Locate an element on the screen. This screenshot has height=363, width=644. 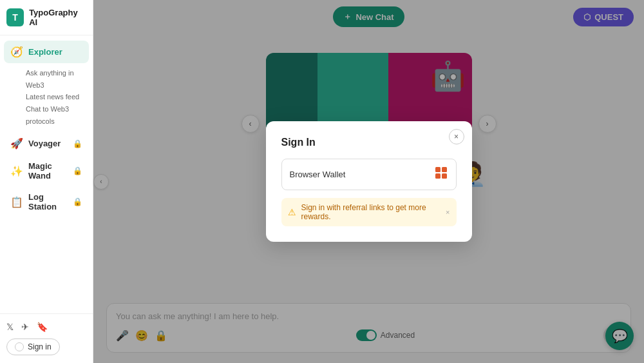
modal-error-text: Sign in with referral links to get more … is located at coordinates (371, 212).